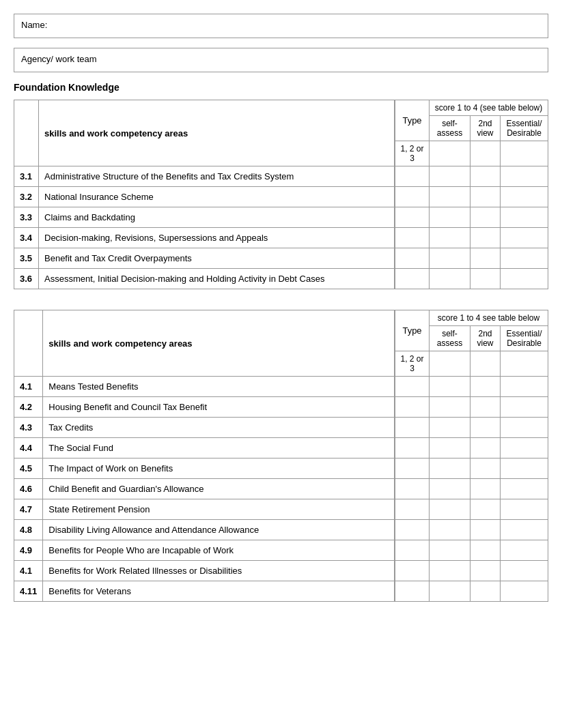 This screenshot has width=562, height=728. What do you see at coordinates (205, 259) in the screenshot?
I see `table-row: 3.5 Benefit and Tax Credit Overpayments` at bounding box center [205, 259].